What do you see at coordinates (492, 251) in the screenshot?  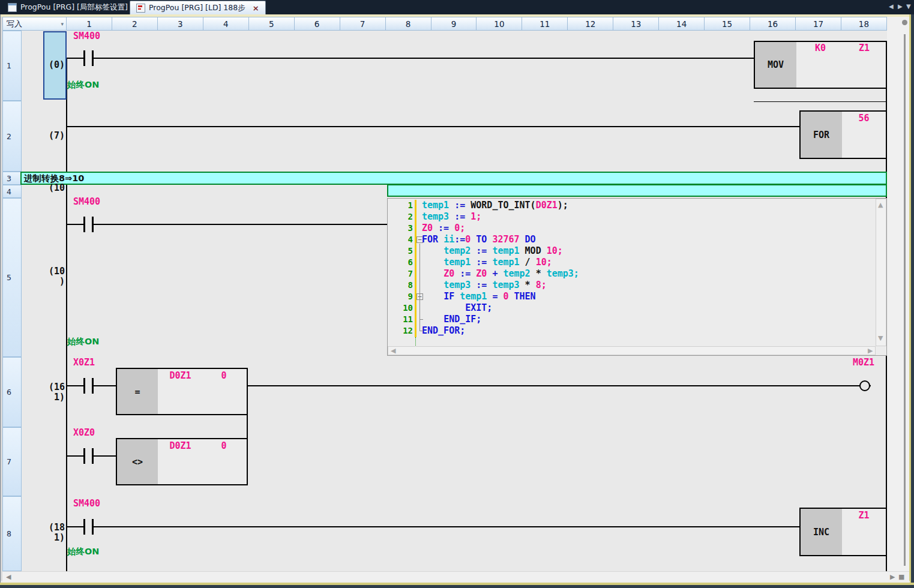 I see `st-code-line: temp2 := temp1 MOD 10;` at bounding box center [492, 251].